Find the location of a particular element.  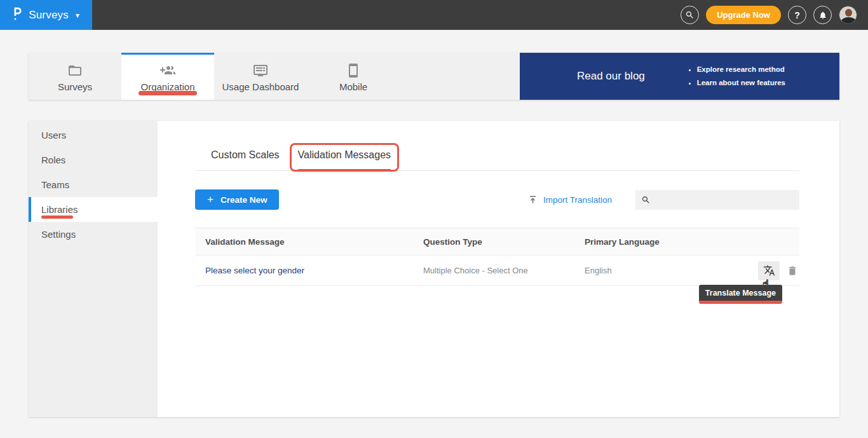

nav-tab-label: Mobile is located at coordinates (353, 86).